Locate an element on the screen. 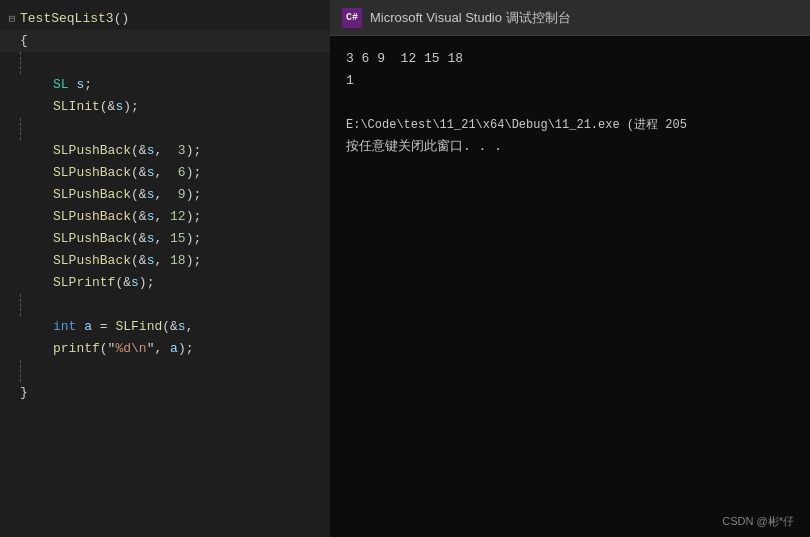 Image resolution: width=810 pixels, height=537 pixels. code-line-printf2: printf("%d\n", a); is located at coordinates (170, 349).